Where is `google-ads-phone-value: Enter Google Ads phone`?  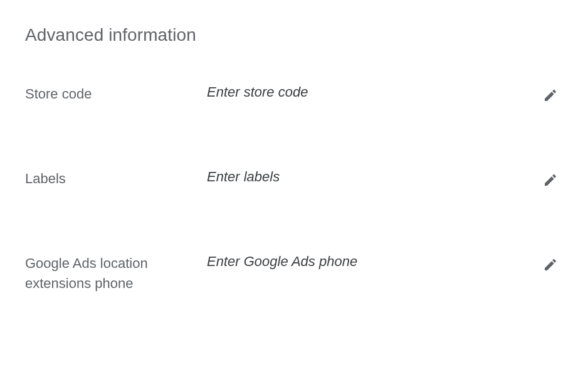 google-ads-phone-value: Enter Google Ads phone is located at coordinates (372, 261).